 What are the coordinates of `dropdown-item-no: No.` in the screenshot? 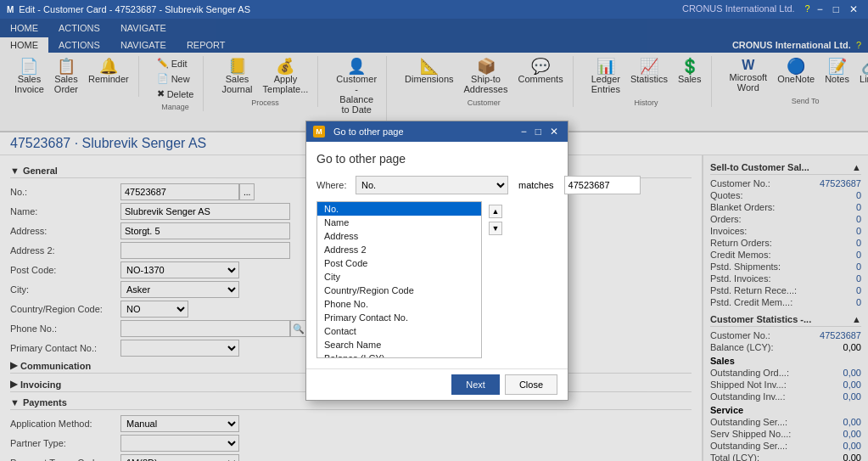 It's located at (399, 209).